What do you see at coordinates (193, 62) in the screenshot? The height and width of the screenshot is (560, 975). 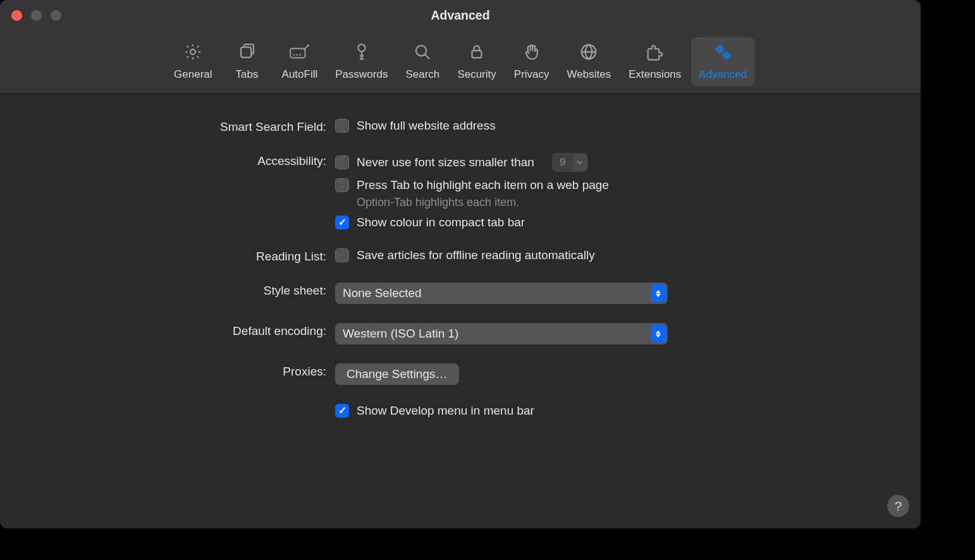 I see `tab-general: General` at bounding box center [193, 62].